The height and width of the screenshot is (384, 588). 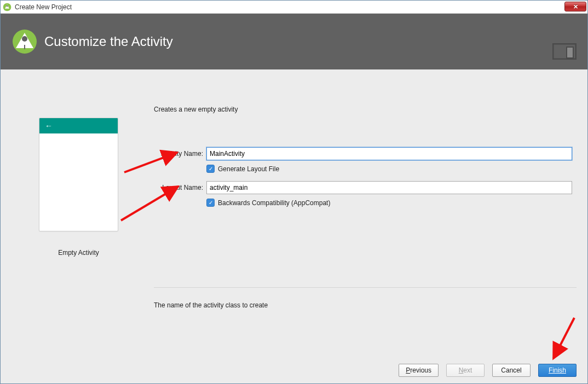 I want to click on next-label: ext, so click(x=468, y=370).